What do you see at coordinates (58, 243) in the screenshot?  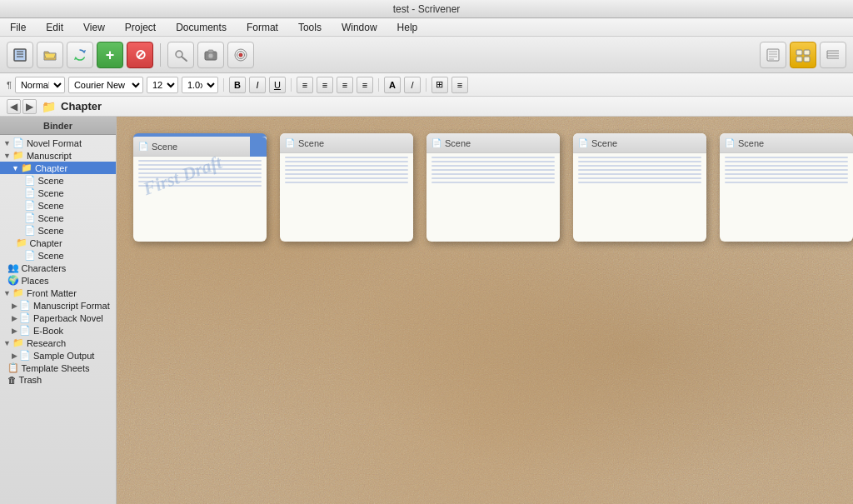 I see `sidebar-item-chapter-2: 📁 Chapter` at bounding box center [58, 243].